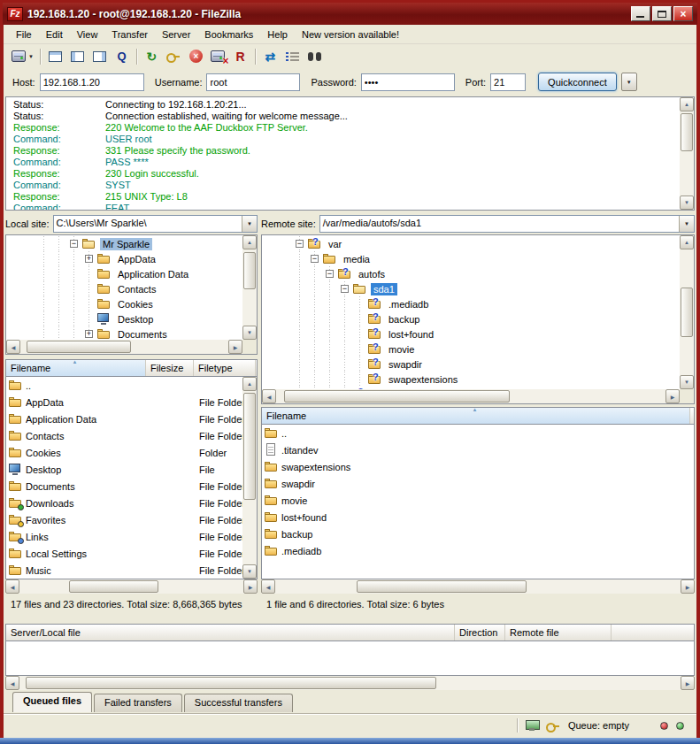 This screenshot has height=744, width=700. Describe the element at coordinates (140, 288) in the screenshot. I see `local-tree-item-contacts: Contacts` at that location.